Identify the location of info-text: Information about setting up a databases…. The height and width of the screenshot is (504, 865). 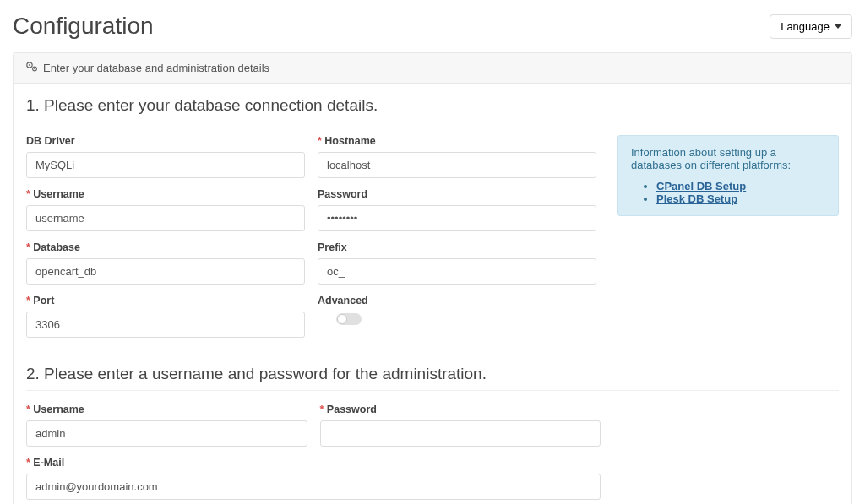
(711, 159).